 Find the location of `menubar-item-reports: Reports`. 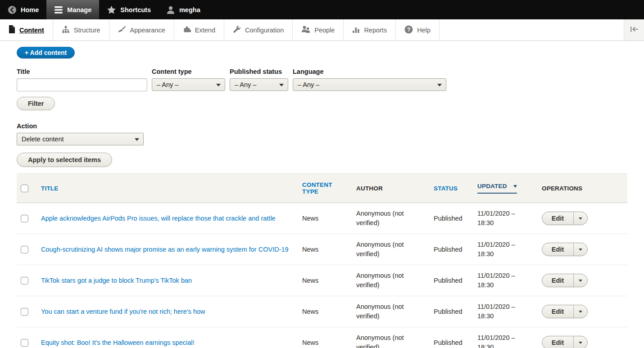

menubar-item-reports: Reports is located at coordinates (370, 30).